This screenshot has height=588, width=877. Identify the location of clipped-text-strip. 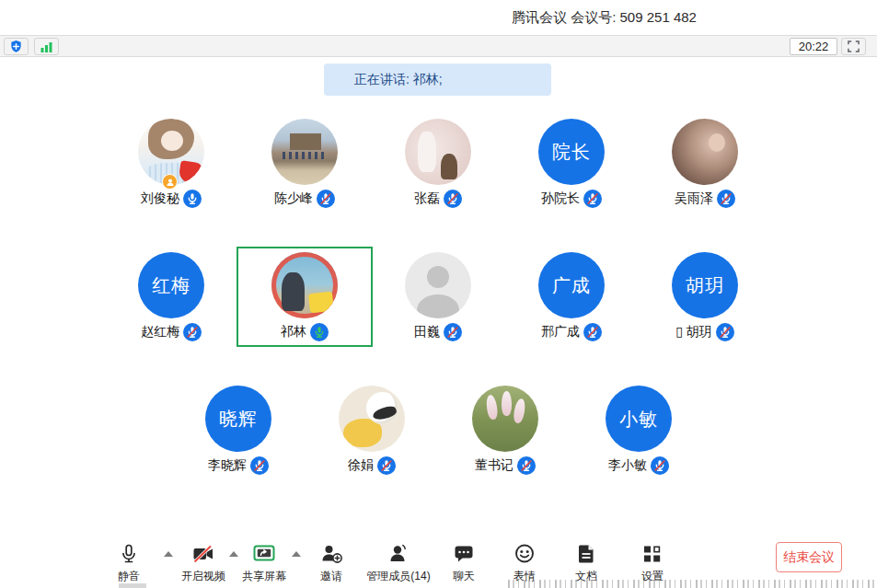
(692, 583).